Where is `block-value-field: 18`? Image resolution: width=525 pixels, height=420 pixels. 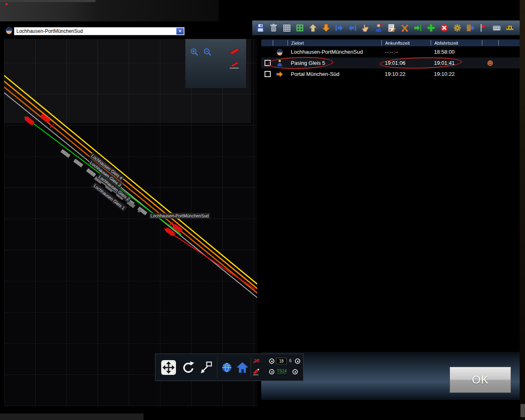
block-value-field: 18 is located at coordinates (281, 361).